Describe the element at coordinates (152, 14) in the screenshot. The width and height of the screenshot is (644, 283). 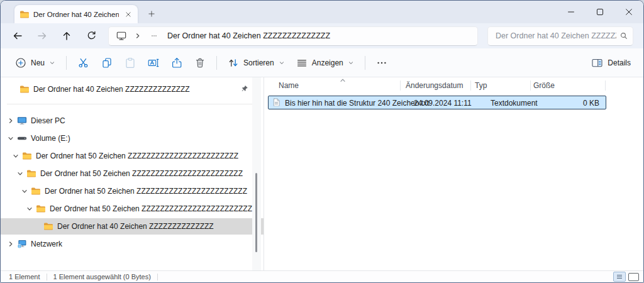
I see `new-tab-button` at that location.